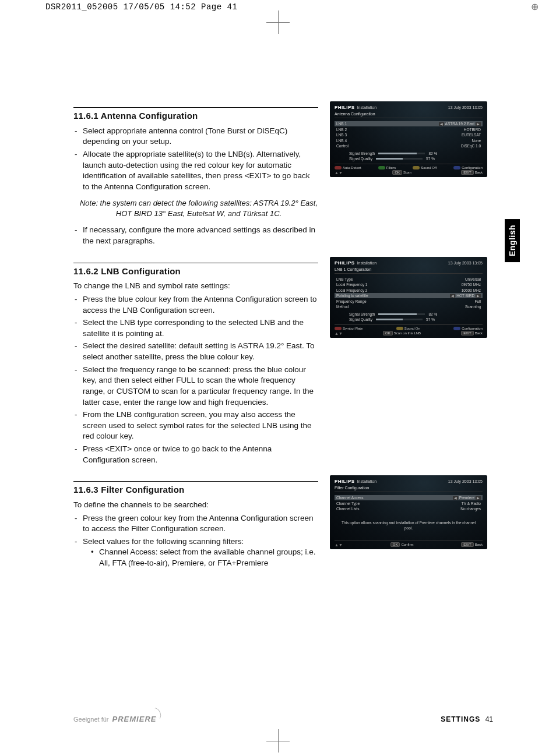 The image size is (556, 756). What do you see at coordinates (353, 328) in the screenshot?
I see `foot-symbol: Symbol Rate` at bounding box center [353, 328].